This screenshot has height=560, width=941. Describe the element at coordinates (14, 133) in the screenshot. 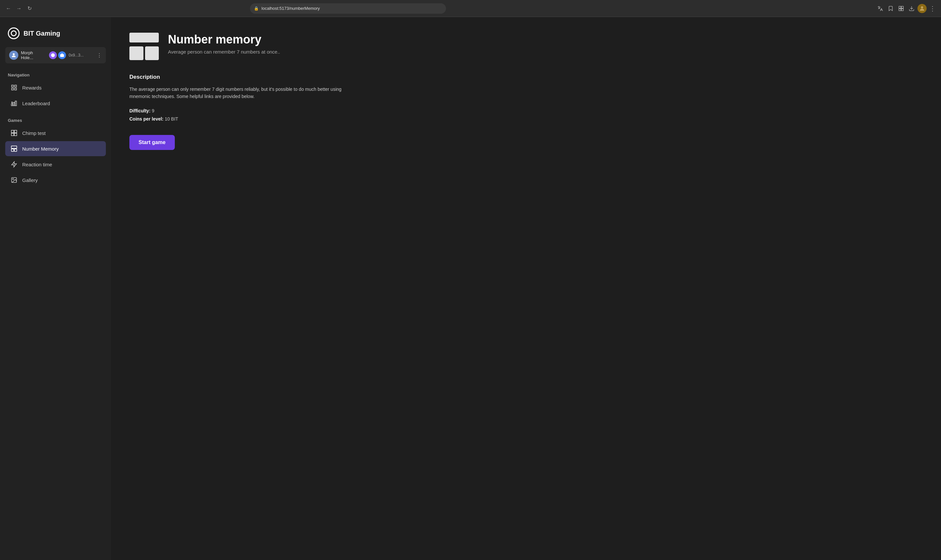

I see `chimp-test-icon` at that location.